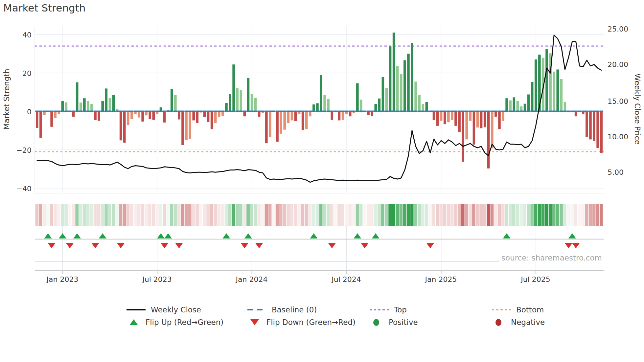 This screenshot has width=644, height=362. What do you see at coordinates (20, 74) in the screenshot?
I see `left-axis-tick: 20` at bounding box center [20, 74].